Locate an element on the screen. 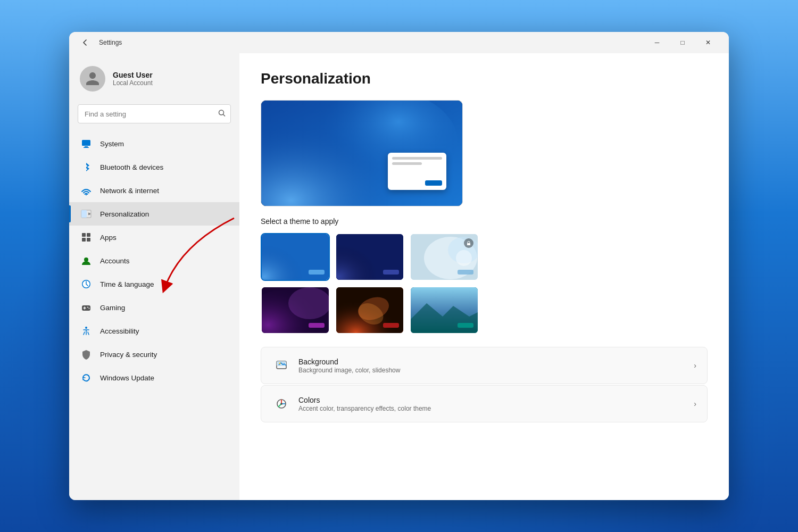  sidebar-item-label: Personalization is located at coordinates (124, 214).